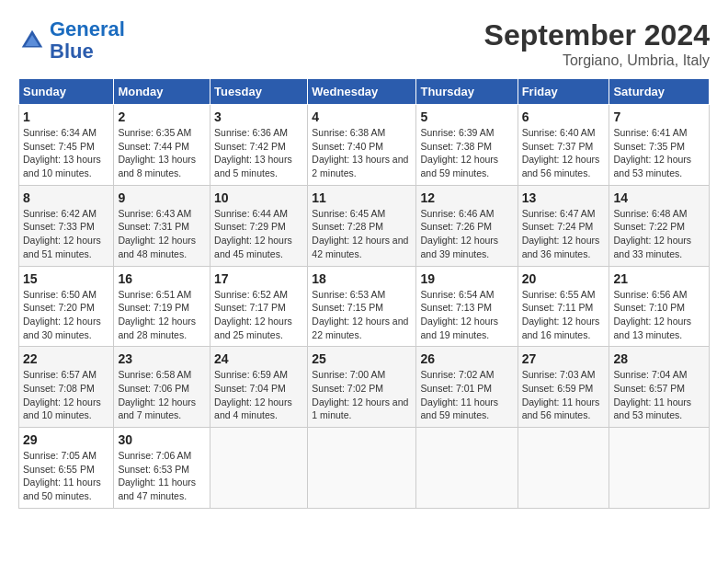 The width and height of the screenshot is (728, 563). Describe the element at coordinates (162, 145) in the screenshot. I see `calendar-cell: 2Sunrise: 6:35 AMSunset: 7:44 PMDaylight…` at that location.